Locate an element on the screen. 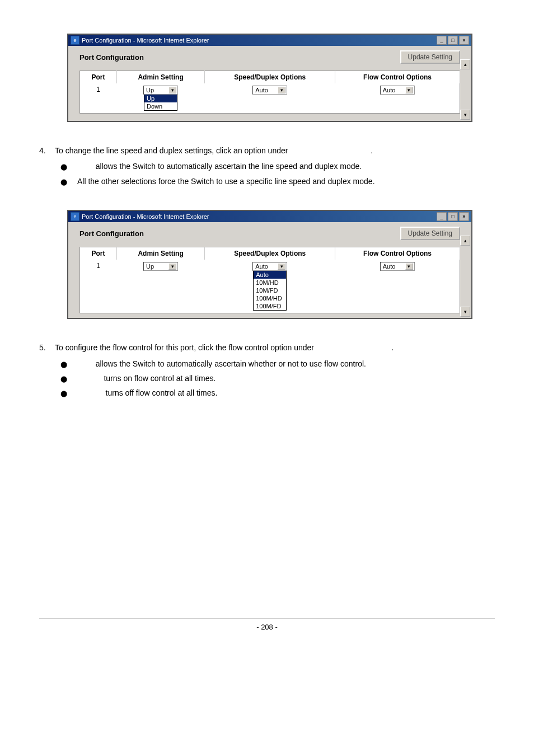 This screenshot has width=534, height=756. browser-window-2: e Port Configuration - Microsoft Interne… is located at coordinates (270, 264).